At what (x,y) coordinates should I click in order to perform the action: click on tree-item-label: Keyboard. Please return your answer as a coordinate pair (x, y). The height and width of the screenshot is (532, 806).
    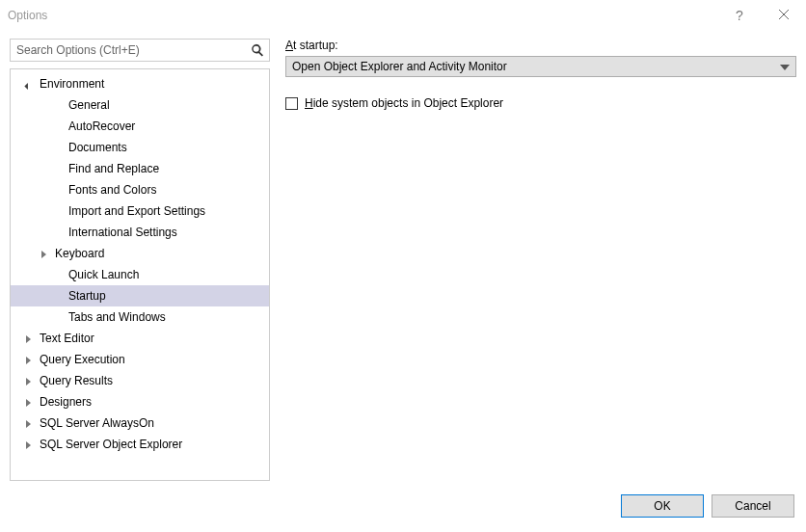
    Looking at the image, I should click on (79, 253).